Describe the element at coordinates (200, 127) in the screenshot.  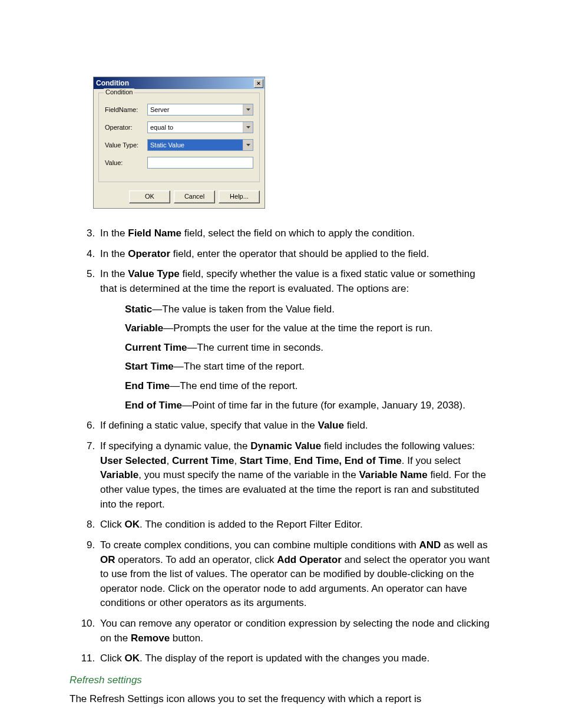
I see `operator-combo: equal to` at that location.